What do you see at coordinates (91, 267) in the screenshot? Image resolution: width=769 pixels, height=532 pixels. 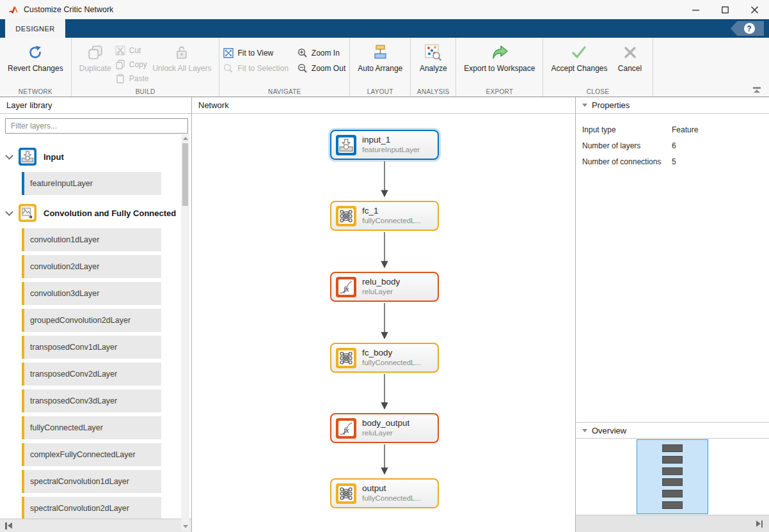 I see `layer-item-convolution2dLayer: convolution2dLayer` at bounding box center [91, 267].